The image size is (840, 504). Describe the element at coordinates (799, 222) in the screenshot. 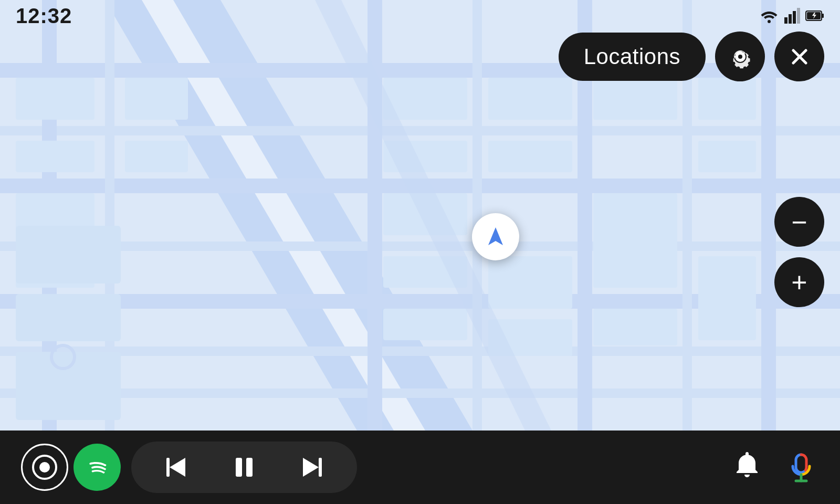

I see `zoom-out-icon: −` at that location.